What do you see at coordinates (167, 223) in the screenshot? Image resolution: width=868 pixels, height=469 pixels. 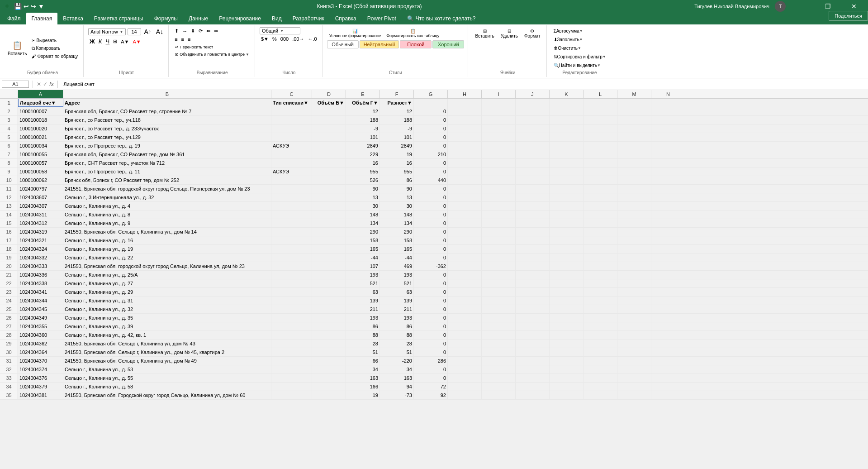 I see `cell-b: Сельцо г., Калинина ул., д. 9` at bounding box center [167, 223].